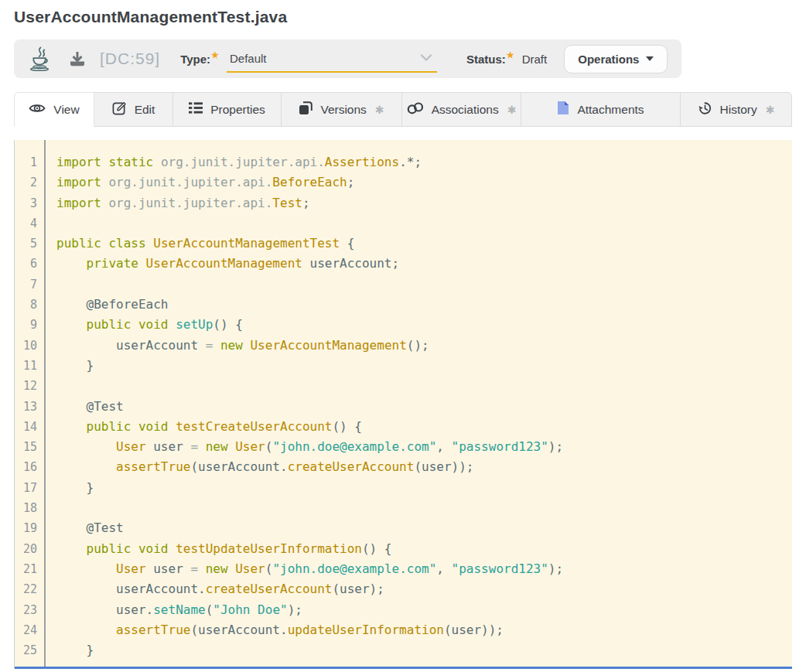 The height and width of the screenshot is (672, 806). I want to click on code-row: 10 userAccount = new UserAccountManageme…, so click(404, 346).